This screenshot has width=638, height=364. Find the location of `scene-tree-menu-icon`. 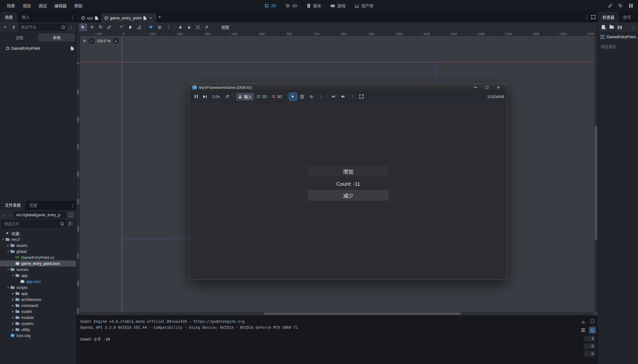

scene-tree-menu-icon is located at coordinates (71, 27).